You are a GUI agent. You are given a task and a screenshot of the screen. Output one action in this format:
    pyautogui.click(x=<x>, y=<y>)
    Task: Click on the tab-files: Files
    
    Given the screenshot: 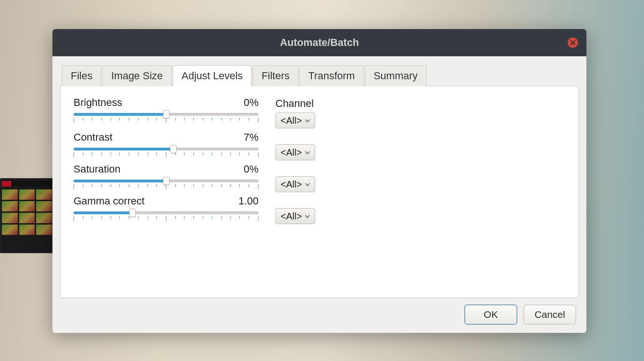 What is the action you would take?
    pyautogui.click(x=81, y=76)
    